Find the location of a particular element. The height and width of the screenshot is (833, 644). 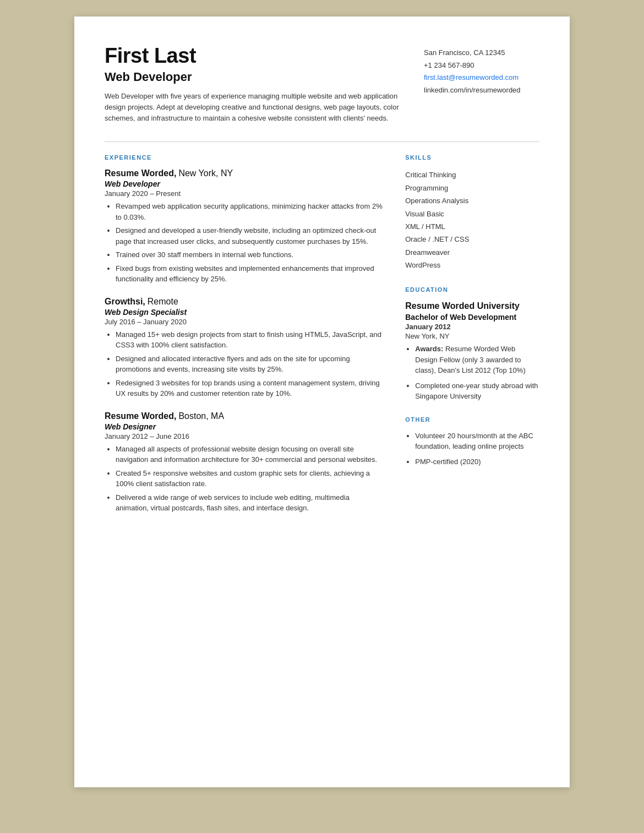

edu-bullet-1-label: Awards: is located at coordinates (429, 349).